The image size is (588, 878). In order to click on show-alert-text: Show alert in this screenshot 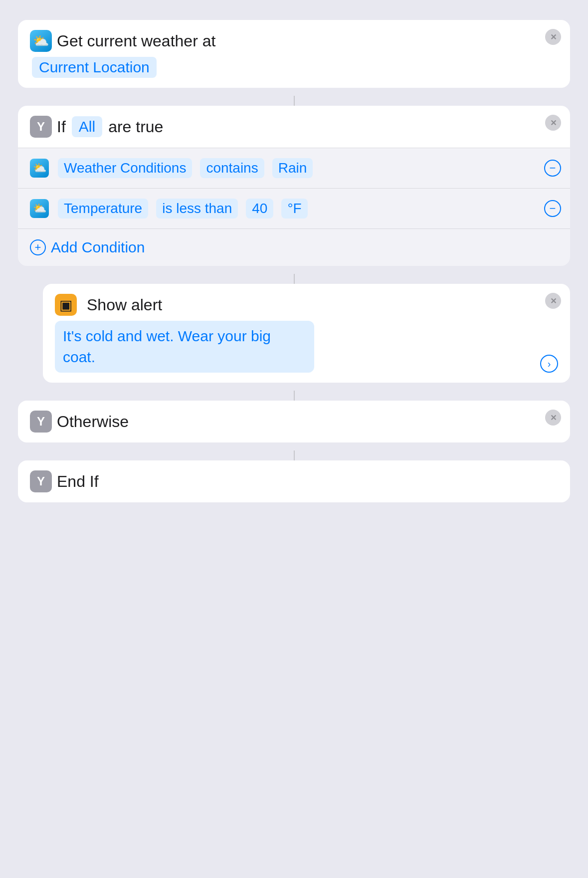, I will do `click(125, 305)`.